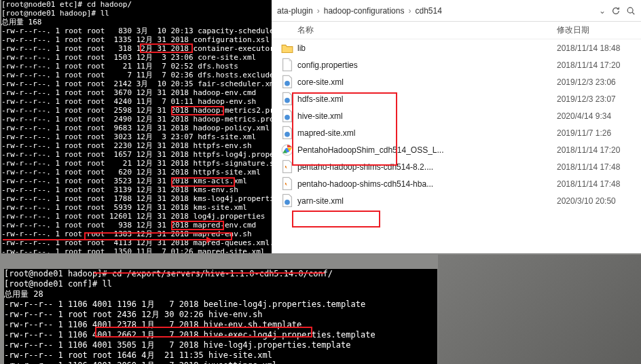  What do you see at coordinates (427, 48) in the screenshot?
I see `file-name: lib` at bounding box center [427, 48].